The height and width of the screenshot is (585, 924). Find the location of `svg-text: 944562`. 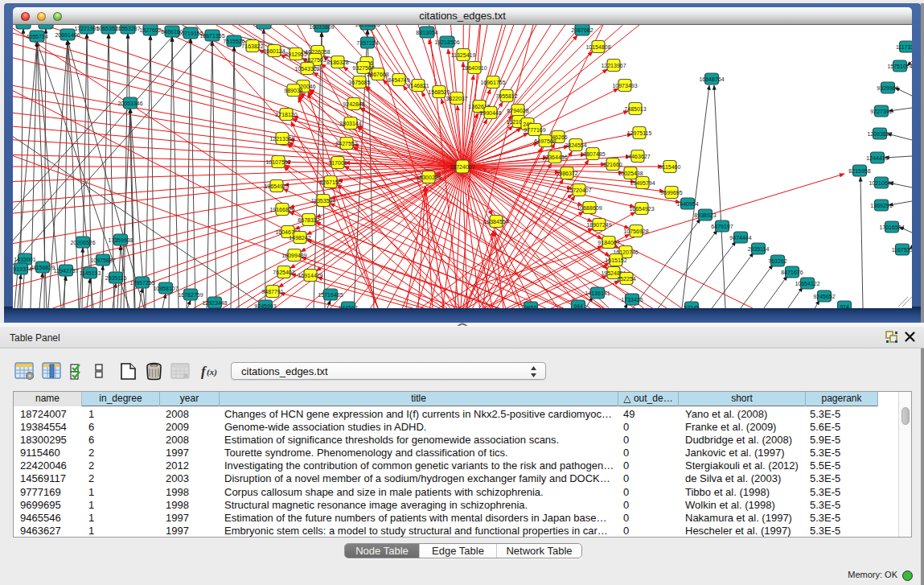

svg-text: 944562 is located at coordinates (347, 307).